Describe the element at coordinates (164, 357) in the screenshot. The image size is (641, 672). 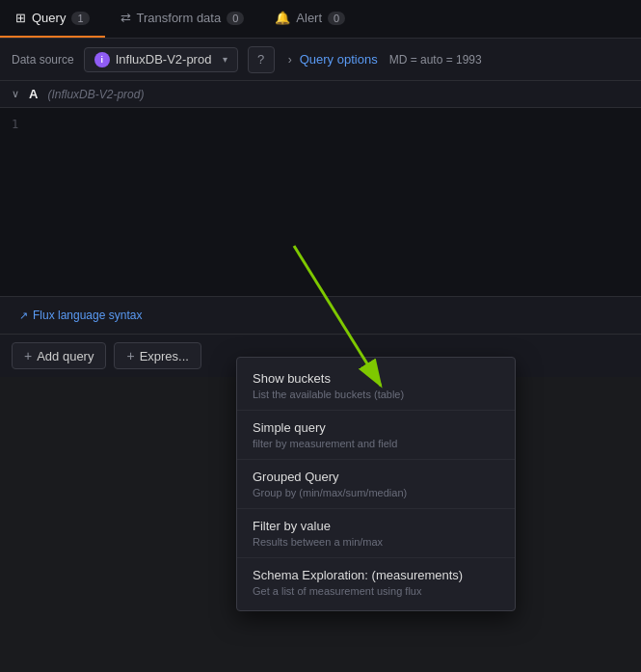
I see `add-expression-label: Expres...` at that location.